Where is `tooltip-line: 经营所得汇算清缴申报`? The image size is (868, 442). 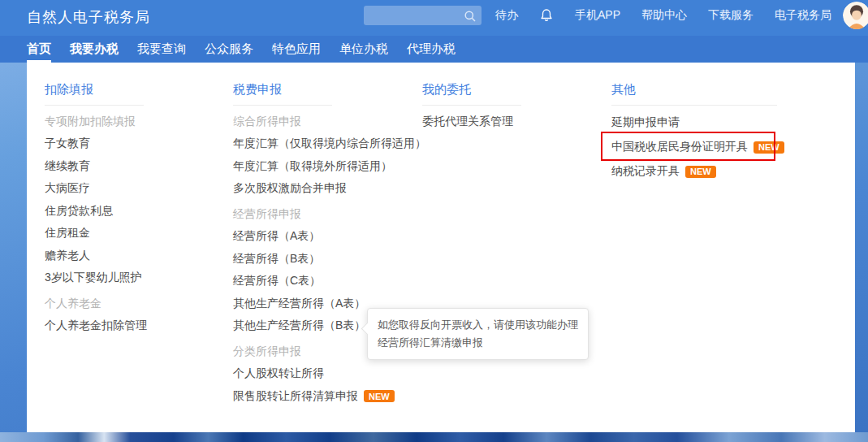
tooltip-line: 经营所得汇算清缴申报 is located at coordinates (477, 343).